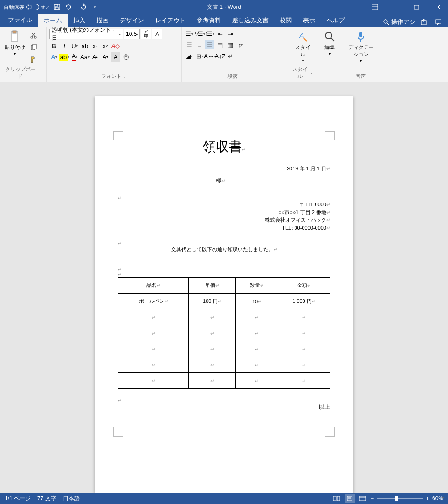 This screenshot has width=448, height=504. I want to click on format-painter-button, so click(34, 60).